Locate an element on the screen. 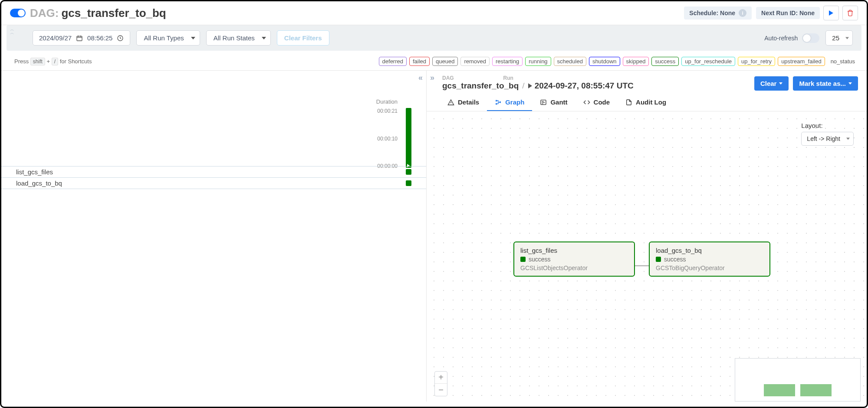  tab-audit-log: Audit Log is located at coordinates (646, 102).